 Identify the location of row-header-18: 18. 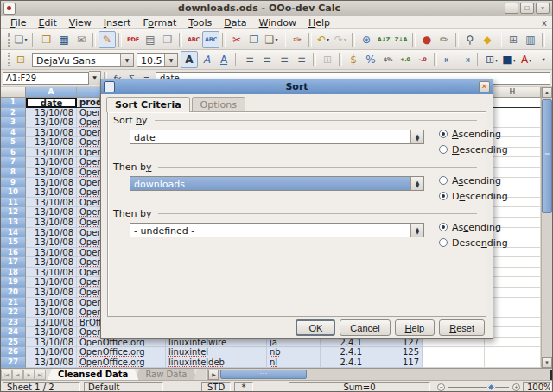
(14, 273).